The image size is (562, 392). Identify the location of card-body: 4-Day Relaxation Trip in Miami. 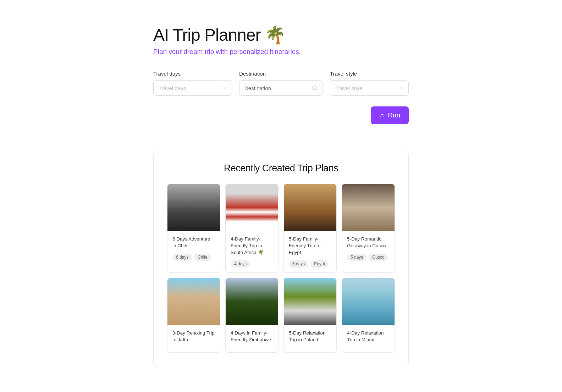
(368, 339).